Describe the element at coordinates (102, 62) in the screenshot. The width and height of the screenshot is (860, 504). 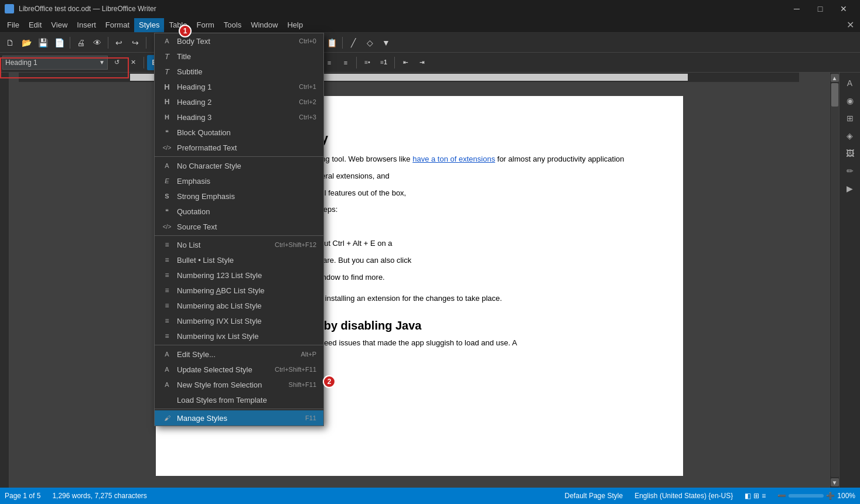
I see `dropdown-arrow: ▼` at that location.